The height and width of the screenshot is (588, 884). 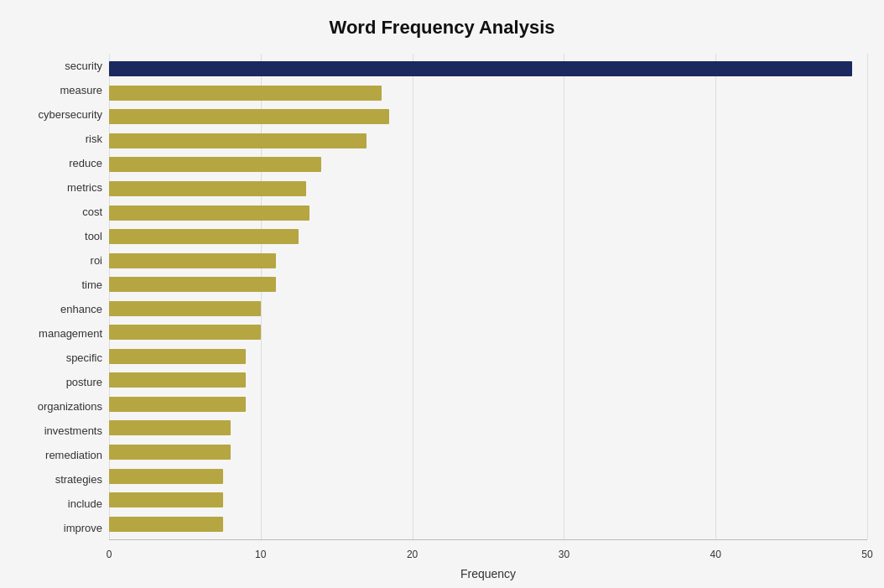 What do you see at coordinates (208, 189) in the screenshot?
I see `bar-metrics` at bounding box center [208, 189].